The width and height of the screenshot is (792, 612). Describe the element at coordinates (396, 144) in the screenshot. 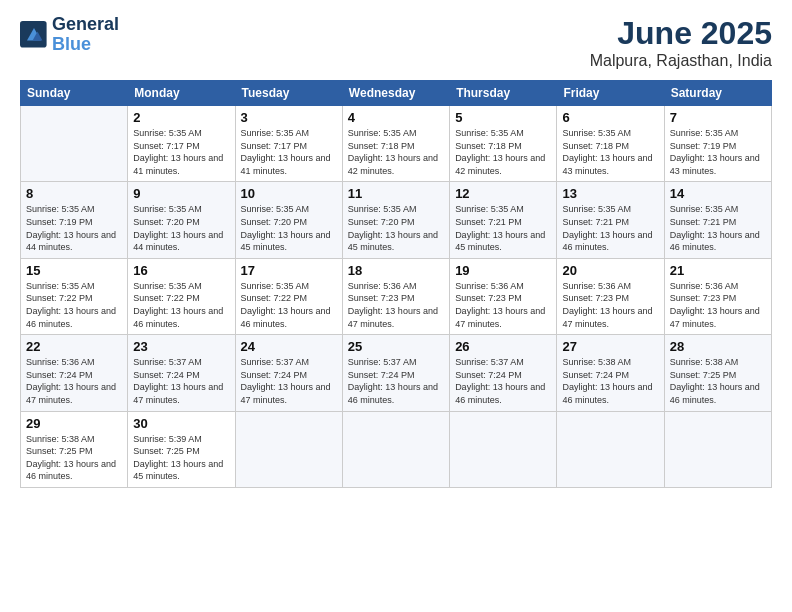

I see `calendar-row: 2Sunrise: 5:35 AMSunset: 7:17 PMDaylight…` at that location.